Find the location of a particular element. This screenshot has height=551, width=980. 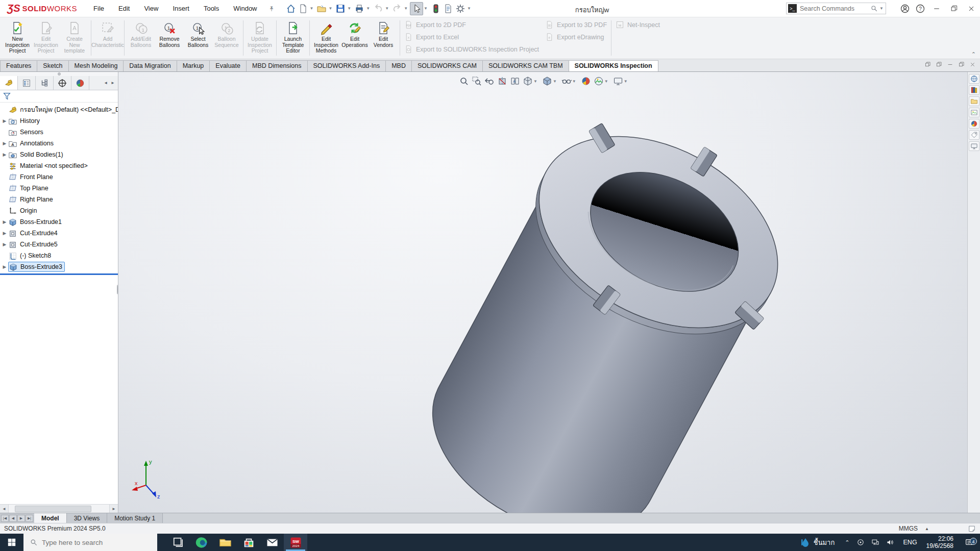

tree-item-solid-bodies-1: ▶Solid Bodies(1) is located at coordinates (59, 155).